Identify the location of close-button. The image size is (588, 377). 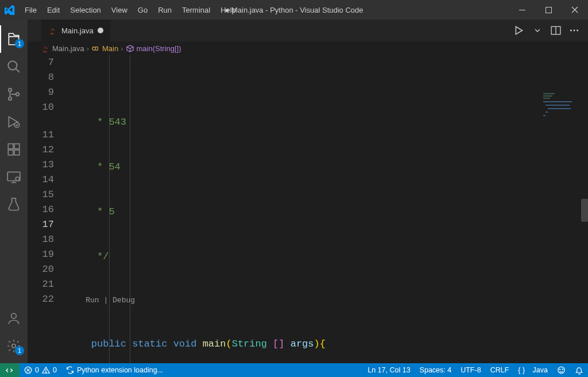
(575, 10).